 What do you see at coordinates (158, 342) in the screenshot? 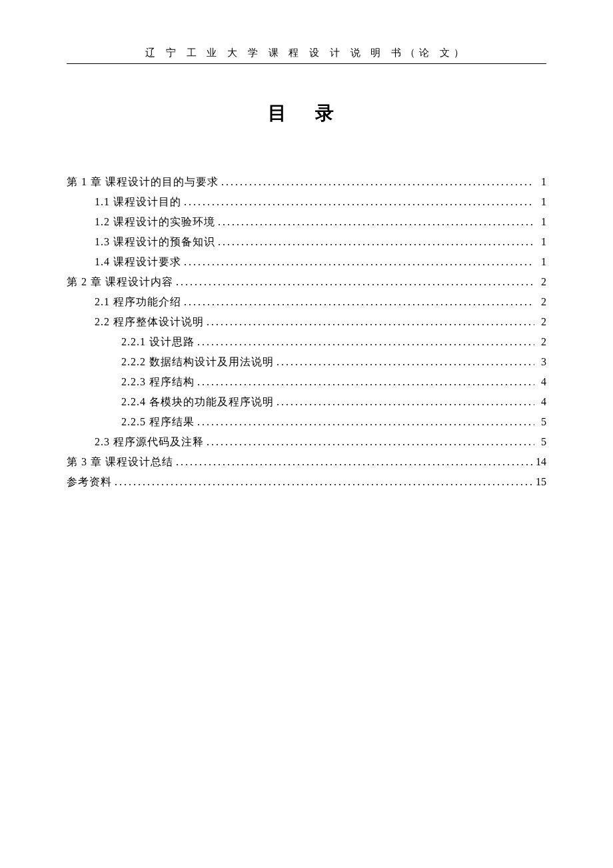
I see `toc-entry-label: 2.2.1 设计思路` at bounding box center [158, 342].